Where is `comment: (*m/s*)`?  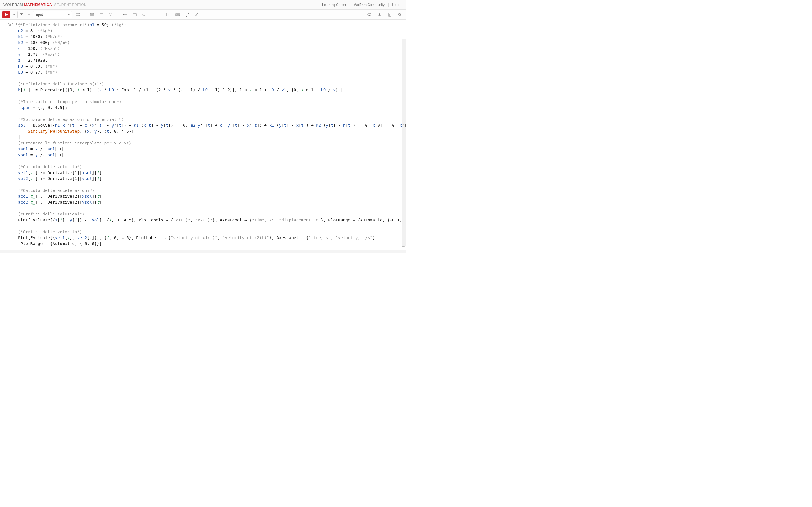
comment: (*m/s*) is located at coordinates (51, 54).